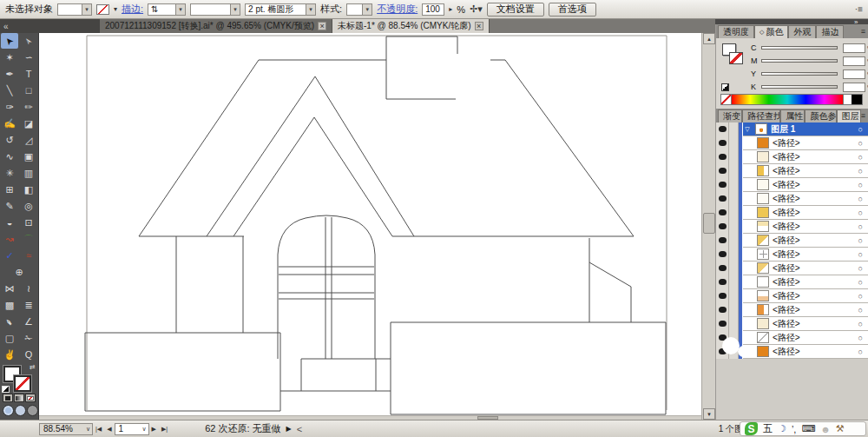 This screenshot has height=437, width=868. What do you see at coordinates (727, 99) in the screenshot?
I see `none-swatch` at bounding box center [727, 99].